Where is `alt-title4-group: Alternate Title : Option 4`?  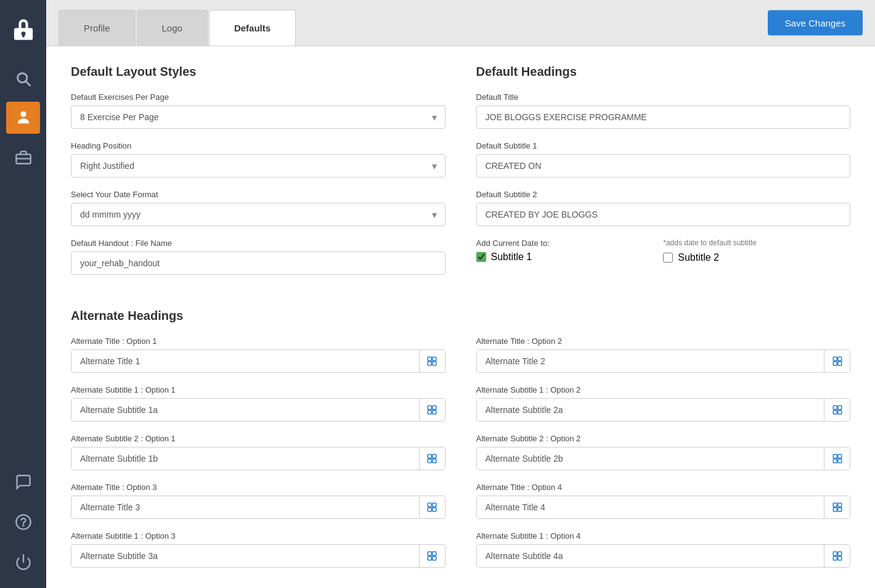 alt-title4-group: Alternate Title : Option 4 is located at coordinates (664, 500).